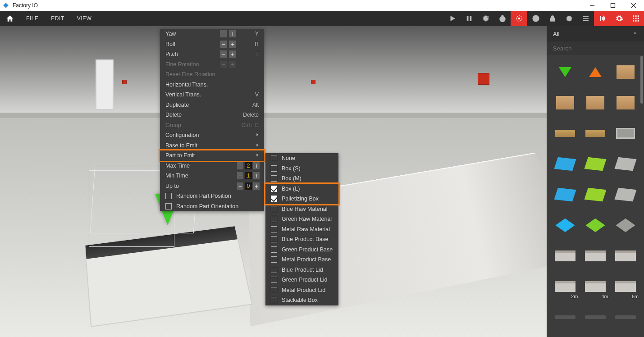  I want to click on palette-item-blue-lid, so click(565, 225).